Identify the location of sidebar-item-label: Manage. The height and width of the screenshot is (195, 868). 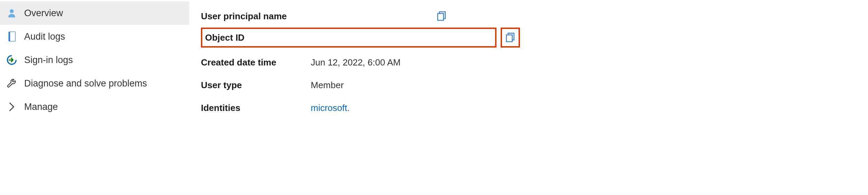
(41, 107).